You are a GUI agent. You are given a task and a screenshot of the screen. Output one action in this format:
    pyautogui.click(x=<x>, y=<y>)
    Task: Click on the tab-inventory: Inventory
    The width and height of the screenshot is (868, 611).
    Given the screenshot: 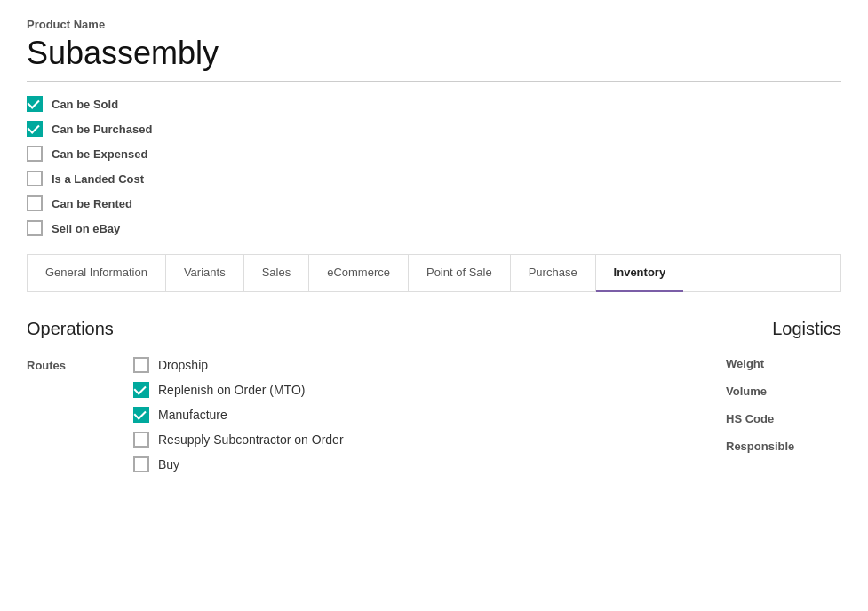 What is the action you would take?
    pyautogui.click(x=640, y=274)
    